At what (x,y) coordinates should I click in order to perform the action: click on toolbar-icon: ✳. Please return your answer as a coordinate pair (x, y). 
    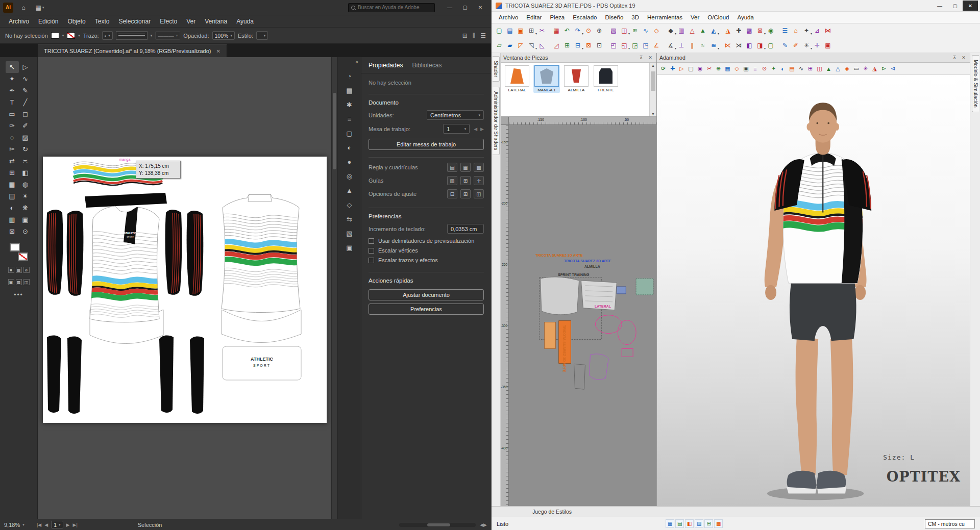
    Looking at the image, I should click on (806, 45).